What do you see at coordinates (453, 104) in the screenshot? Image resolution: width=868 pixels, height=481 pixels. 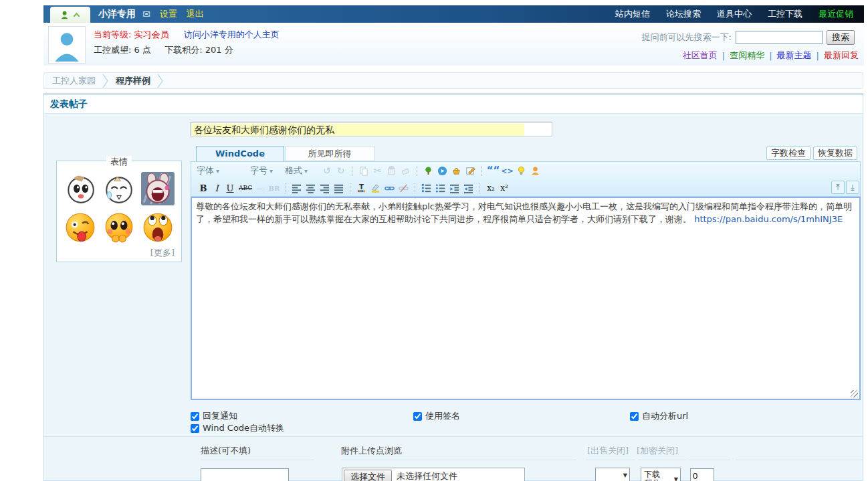 I see `post-panel-header` at bounding box center [453, 104].